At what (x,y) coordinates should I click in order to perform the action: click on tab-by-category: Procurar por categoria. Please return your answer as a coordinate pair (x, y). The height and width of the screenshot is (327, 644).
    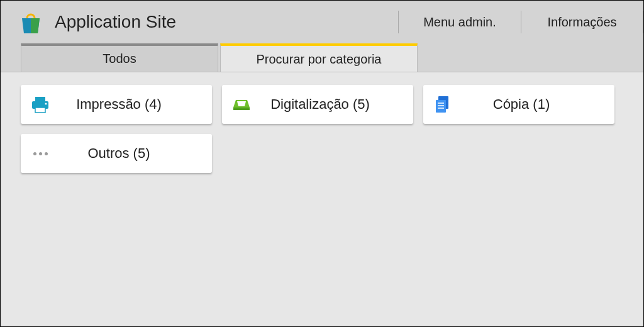
    Looking at the image, I should click on (319, 58).